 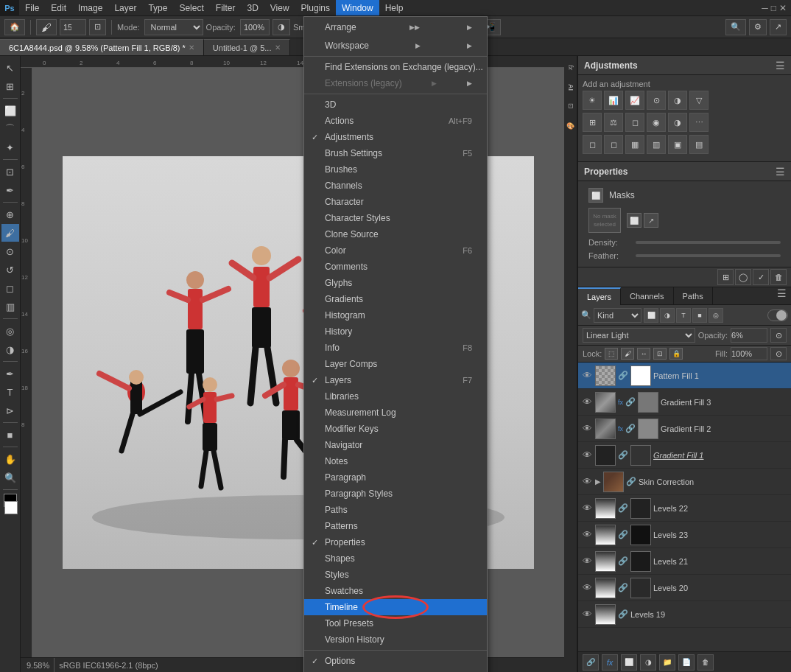 I want to click on menu-navigator: Navigator, so click(x=396, y=445).